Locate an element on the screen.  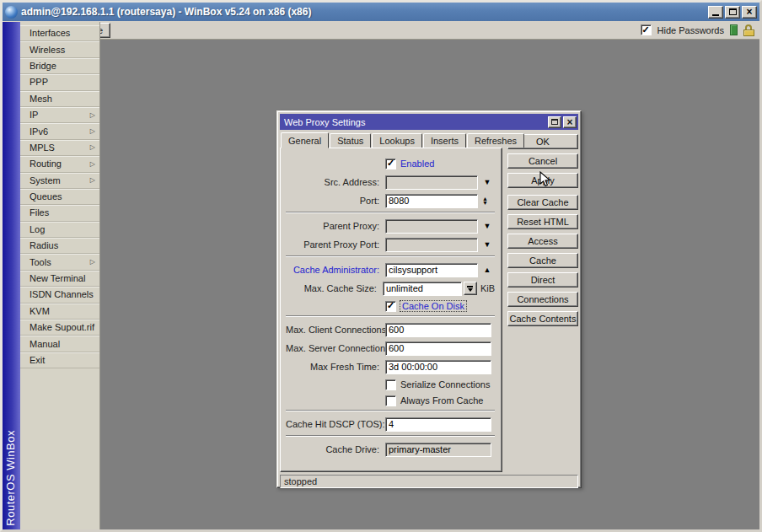
connection-status-icon is located at coordinates (733, 30).